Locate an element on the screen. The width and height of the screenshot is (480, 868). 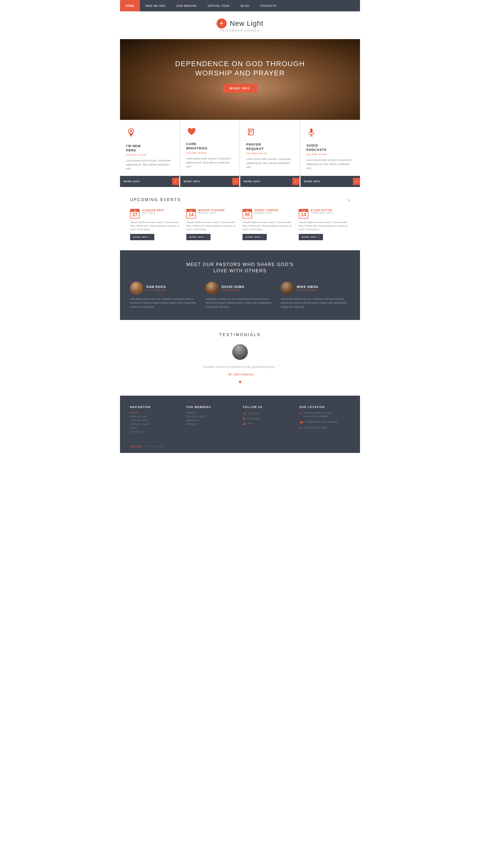
footer-telephone: TELEPHONE: +1 202 403 6010 is located at coordinates (321, 422).